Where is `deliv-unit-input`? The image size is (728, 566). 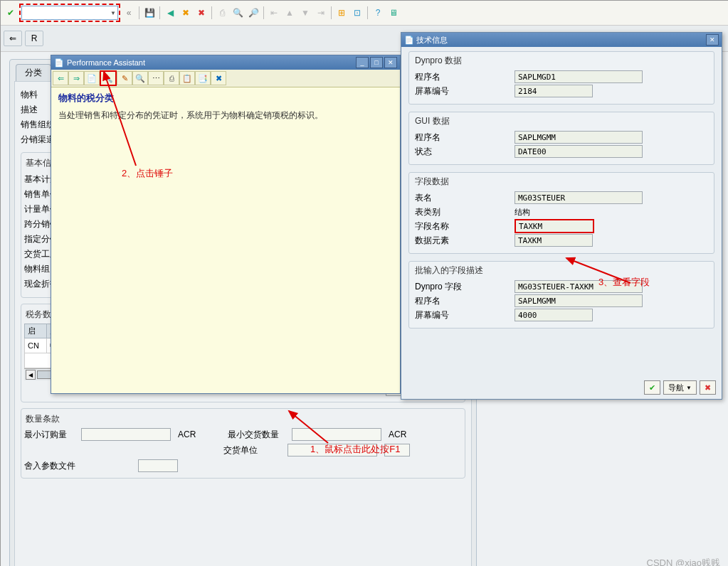
deliv-unit-input is located at coordinates (332, 450).